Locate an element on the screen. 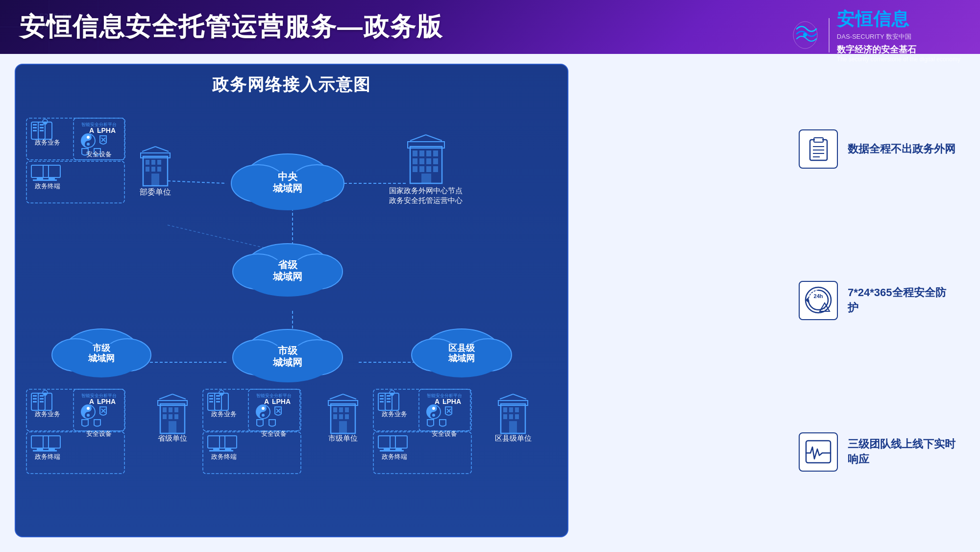 The height and width of the screenshot is (552, 980). svg-text: 24h is located at coordinates (818, 296).